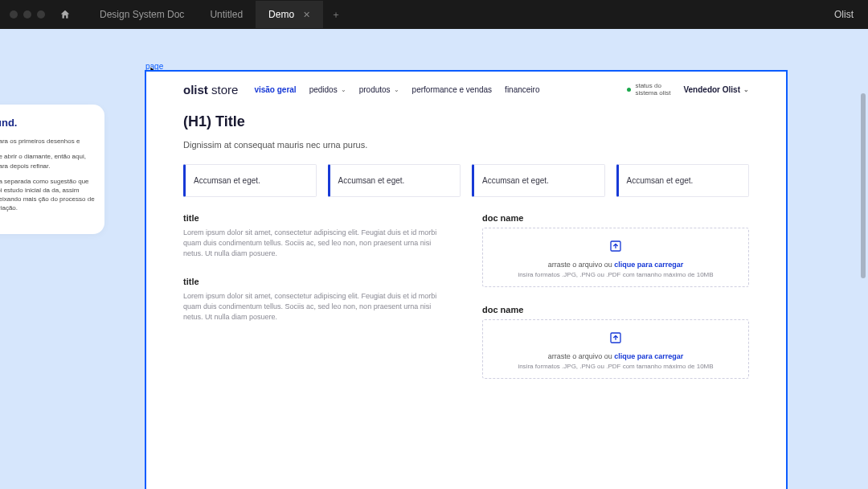 Image resolution: width=868 pixels, height=489 pixels. Describe the element at coordinates (716, 90) in the screenshot. I see `seller-dropdown: Vendedor Olist ⌄` at that location.